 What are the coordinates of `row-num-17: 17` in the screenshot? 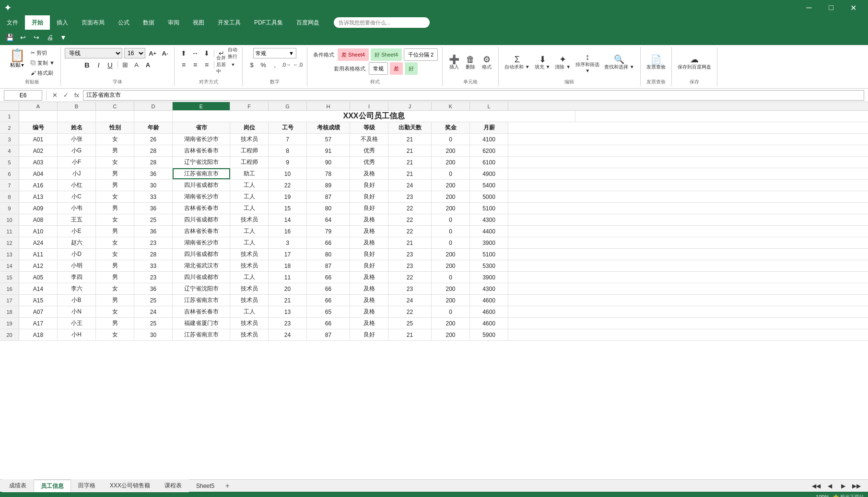 It's located at (10, 300).